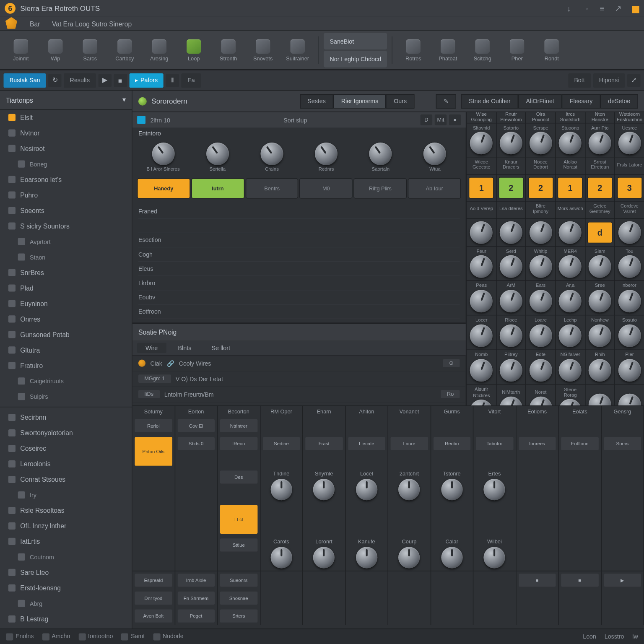 This screenshot has height=644, width=644. What do you see at coordinates (299, 226) in the screenshot?
I see `track-row` at bounding box center [299, 226].